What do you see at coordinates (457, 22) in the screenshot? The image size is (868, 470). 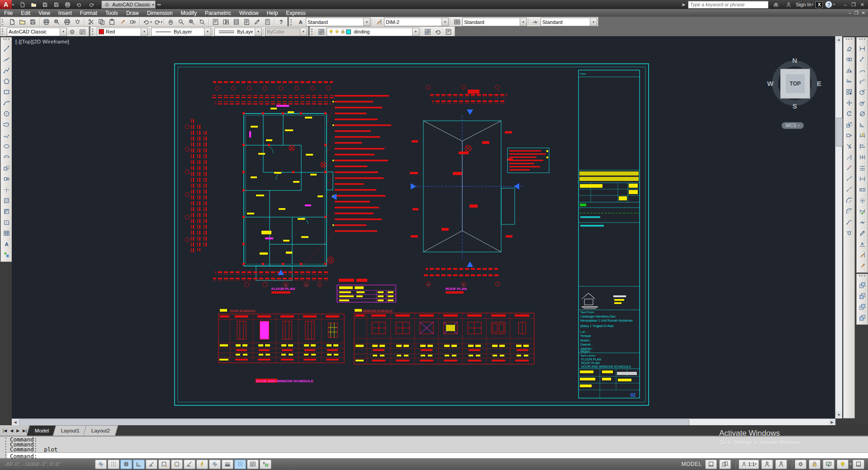 I see `table-style-icon` at bounding box center [457, 22].